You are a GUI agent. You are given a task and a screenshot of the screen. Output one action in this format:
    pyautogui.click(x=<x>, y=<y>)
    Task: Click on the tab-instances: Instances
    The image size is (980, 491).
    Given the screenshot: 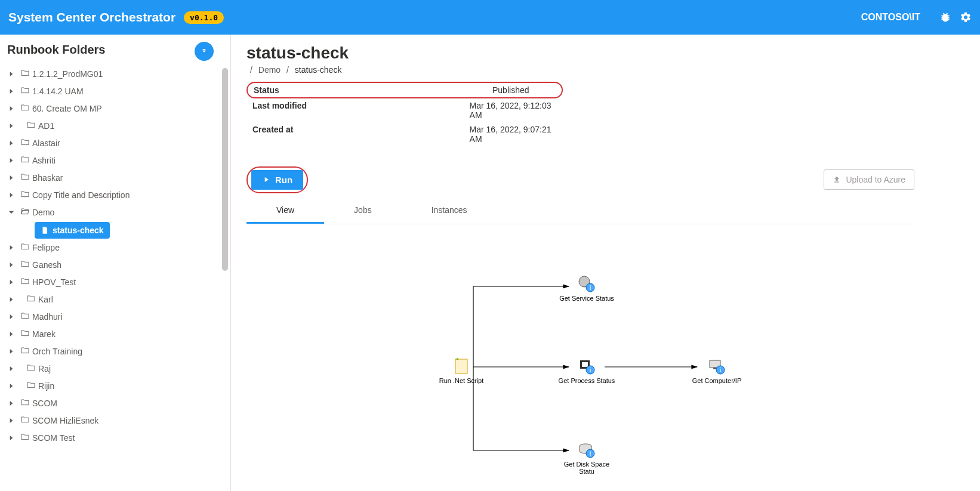 What is the action you would take?
    pyautogui.click(x=449, y=211)
    